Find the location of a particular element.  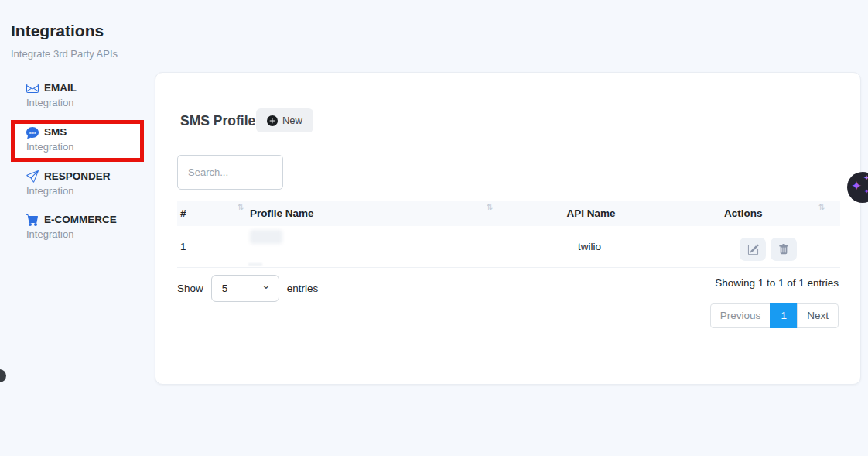

page-size-group: Show 5 ⌄ entries is located at coordinates (248, 288).